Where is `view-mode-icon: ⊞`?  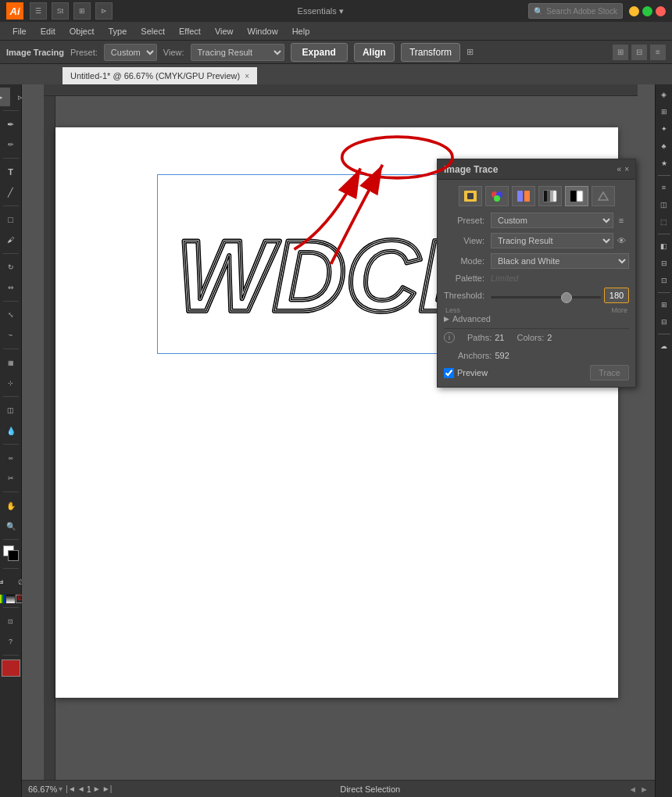
view-mode-icon: ⊞ is located at coordinates (82, 11).